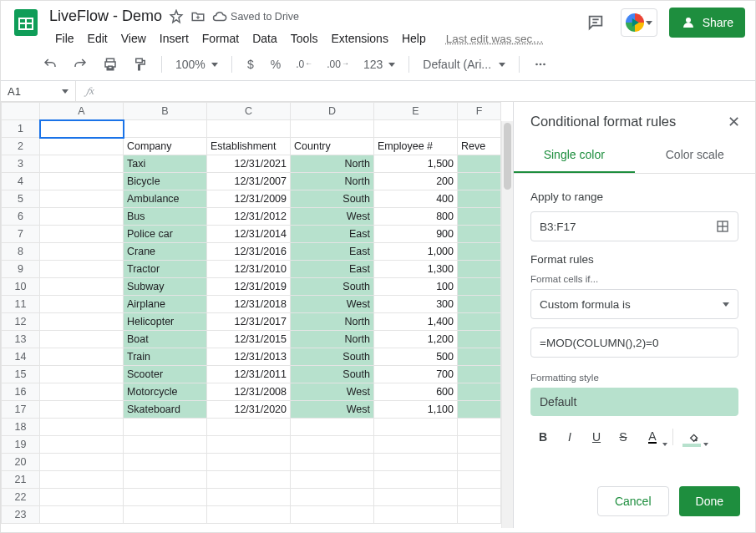 The width and height of the screenshot is (756, 533). Describe the element at coordinates (21, 252) in the screenshot. I see `row-header-8: 8` at that location.